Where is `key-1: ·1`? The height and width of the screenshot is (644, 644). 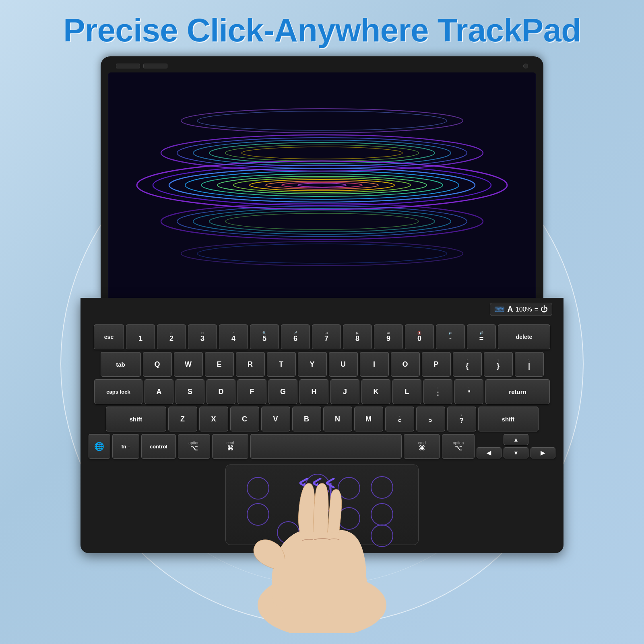 key-1: ·1 is located at coordinates (140, 337).